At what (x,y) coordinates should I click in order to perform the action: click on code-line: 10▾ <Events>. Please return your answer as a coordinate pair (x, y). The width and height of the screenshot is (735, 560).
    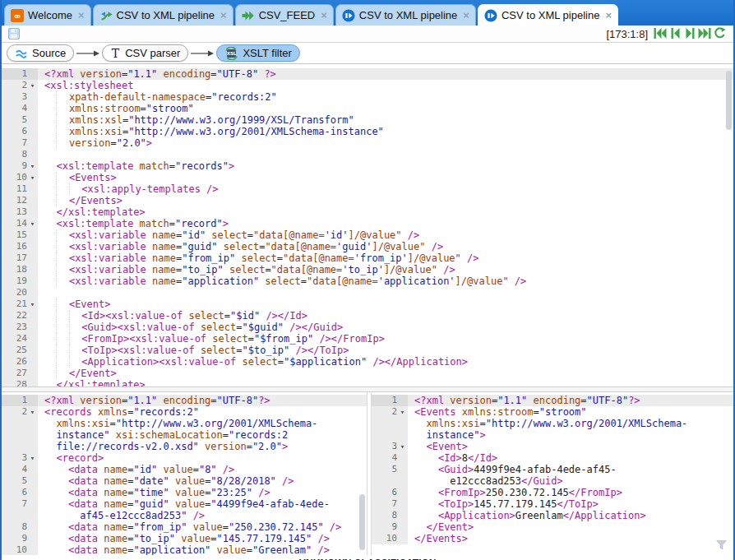
    Looking at the image, I should click on (368, 178).